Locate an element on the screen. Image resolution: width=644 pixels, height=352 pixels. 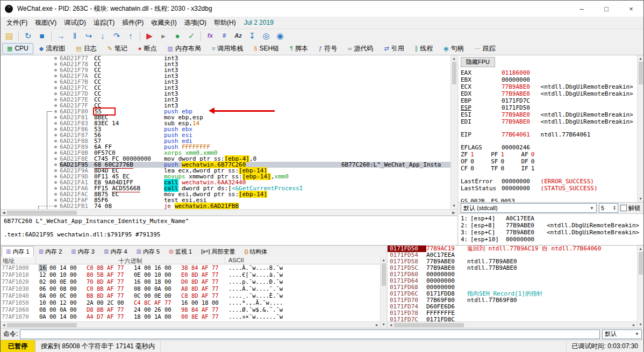
dump-row: 77AF102002 00 0E 0070 8D AF 7716 00 18 0… is located at coordinates (190, 282).